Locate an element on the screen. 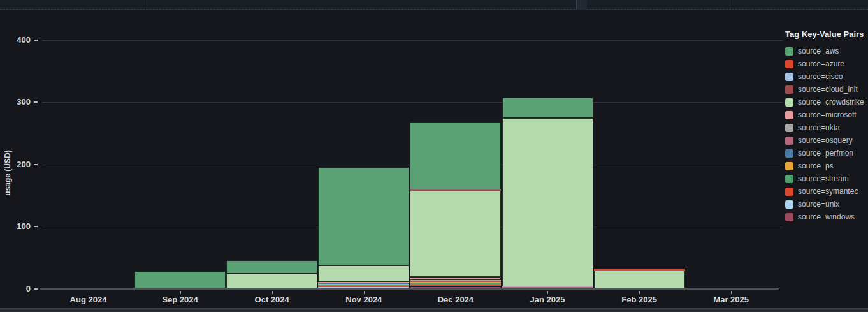 This screenshot has width=868, height=312. browser-chrome-strip is located at coordinates (434, 5).